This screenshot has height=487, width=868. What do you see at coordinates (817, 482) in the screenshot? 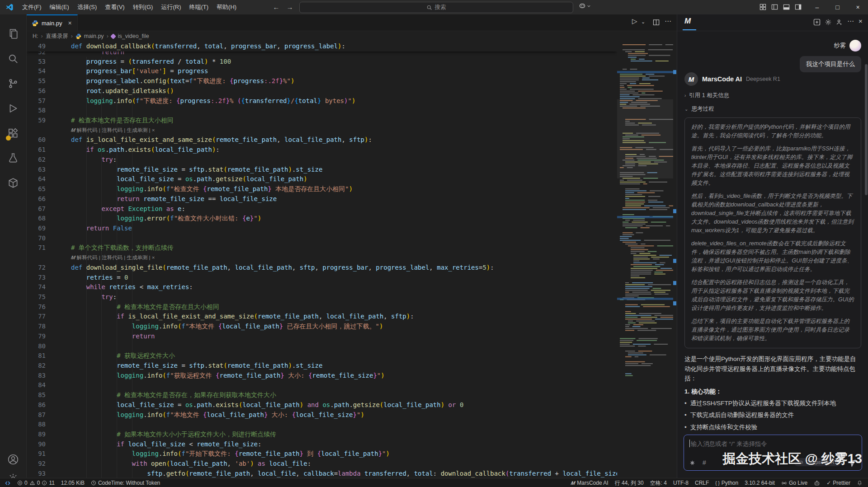
I see `robot-status-icon` at bounding box center [817, 482].